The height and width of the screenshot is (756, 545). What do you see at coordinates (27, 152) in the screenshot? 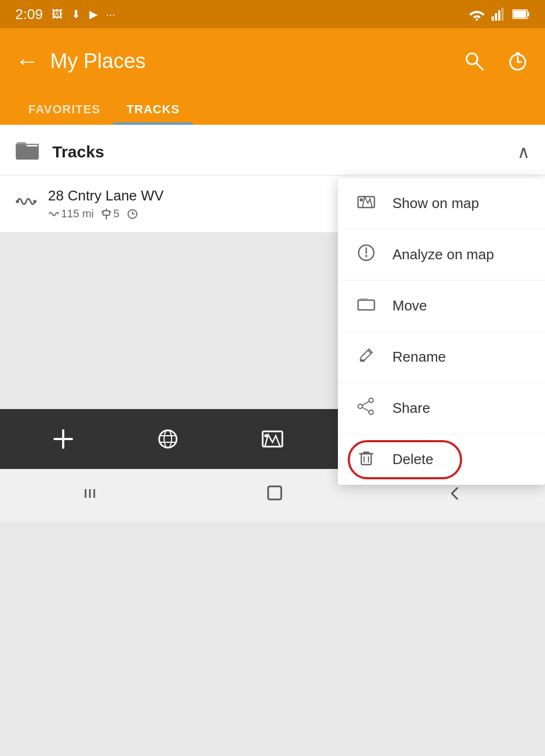
I see `folder-icon-wrap` at bounding box center [27, 152].